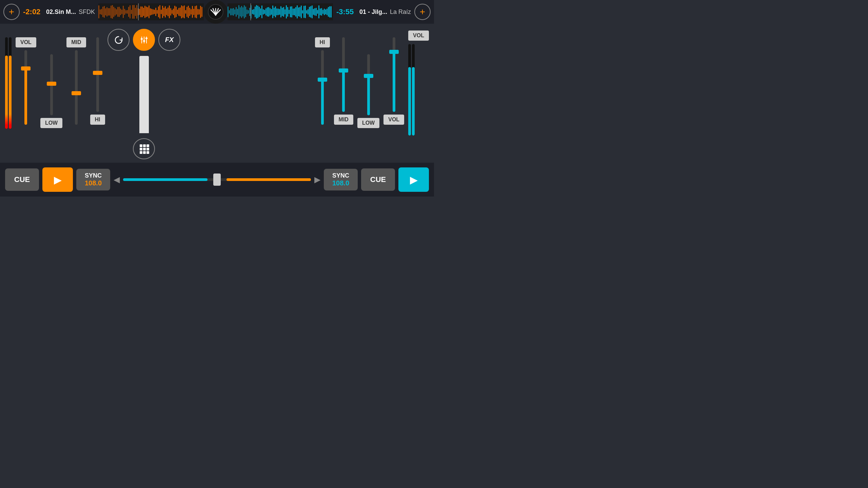 This screenshot has height=488, width=868. I want to click on logo-button, so click(216, 12).